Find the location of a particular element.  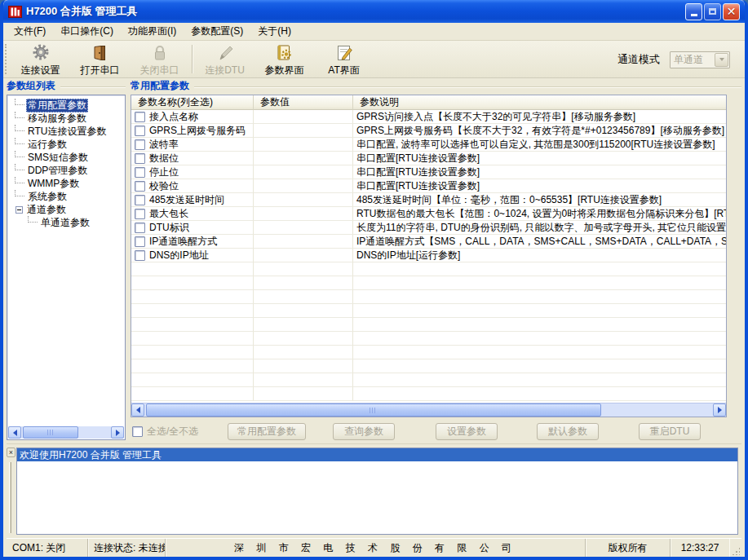

sidebar-subitem-1: 单通道参数 is located at coordinates (68, 223).